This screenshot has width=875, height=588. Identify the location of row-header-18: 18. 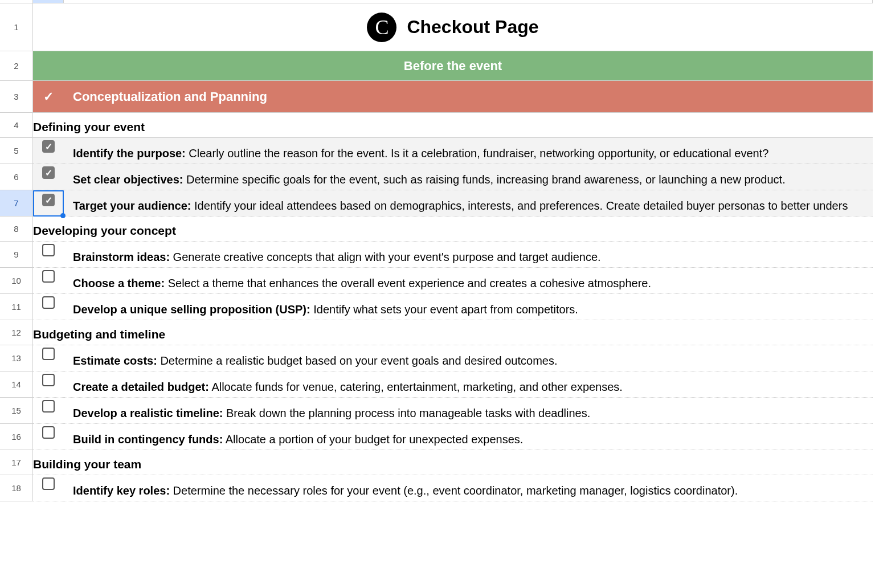
(17, 488).